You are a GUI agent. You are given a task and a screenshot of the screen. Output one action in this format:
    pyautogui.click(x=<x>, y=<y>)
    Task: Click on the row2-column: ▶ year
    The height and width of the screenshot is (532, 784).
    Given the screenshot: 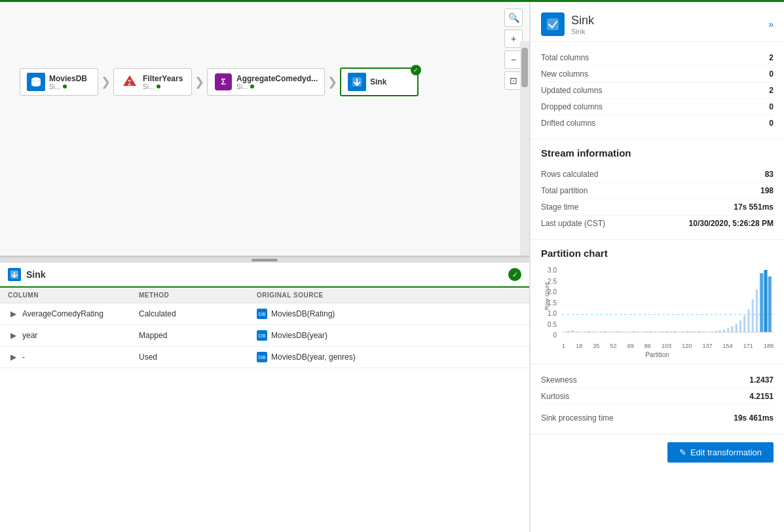 What is the action you would take?
    pyautogui.click(x=73, y=335)
    